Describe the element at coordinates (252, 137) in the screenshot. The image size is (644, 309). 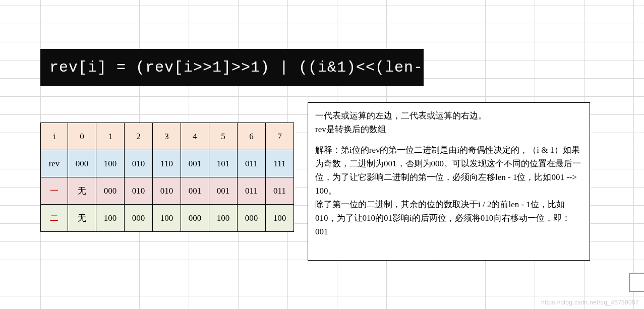
I see `cell: 6` at that location.